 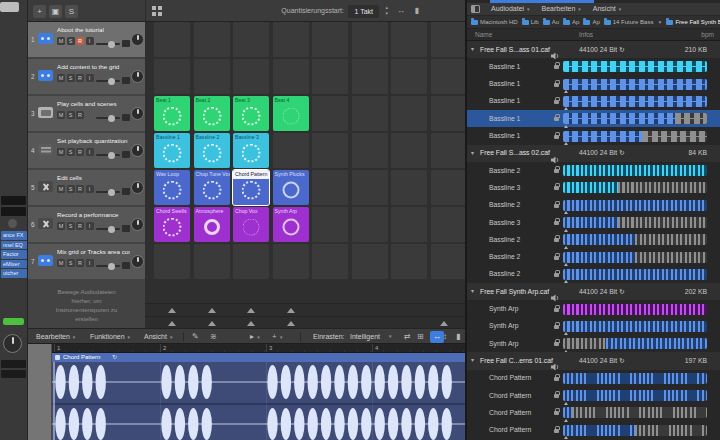 I want to click on track-row: 6Record a performanceMSRI, so click(x=86, y=224).